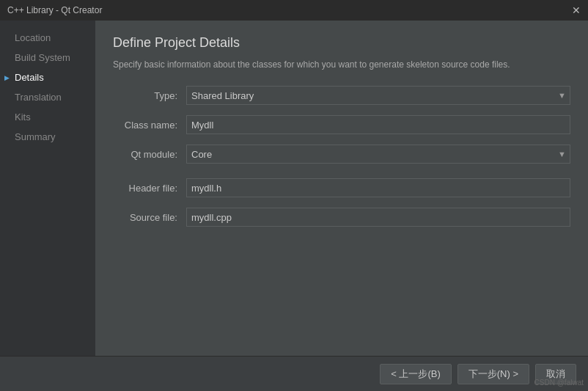  Describe the element at coordinates (43, 57) in the screenshot. I see `sidebar-item-label-build-system: Build System` at that location.